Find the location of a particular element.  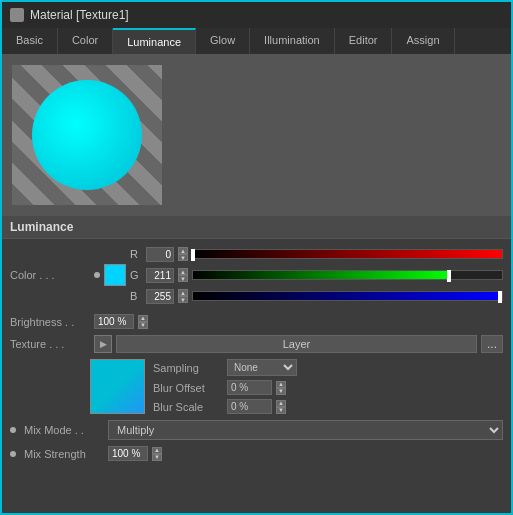

brightness-row: Brightness . . ▲ ▼ is located at coordinates (256, 322).